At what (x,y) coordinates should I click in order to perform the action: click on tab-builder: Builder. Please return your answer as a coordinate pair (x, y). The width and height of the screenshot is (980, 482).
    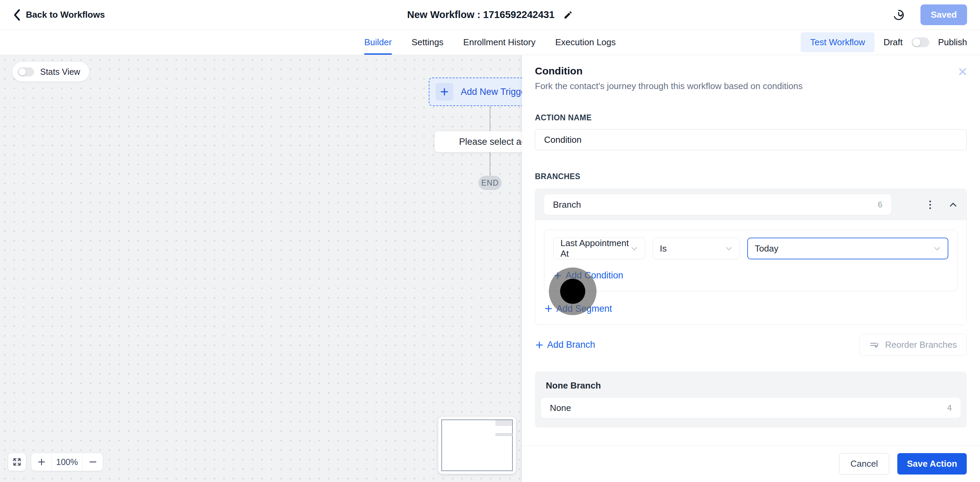
    Looking at the image, I should click on (378, 43).